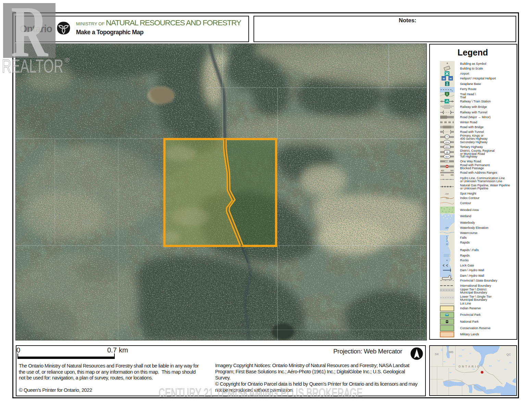 The image size is (532, 411). Describe the element at coordinates (469, 233) in the screenshot. I see `svg-text: Watercourse` at that location.